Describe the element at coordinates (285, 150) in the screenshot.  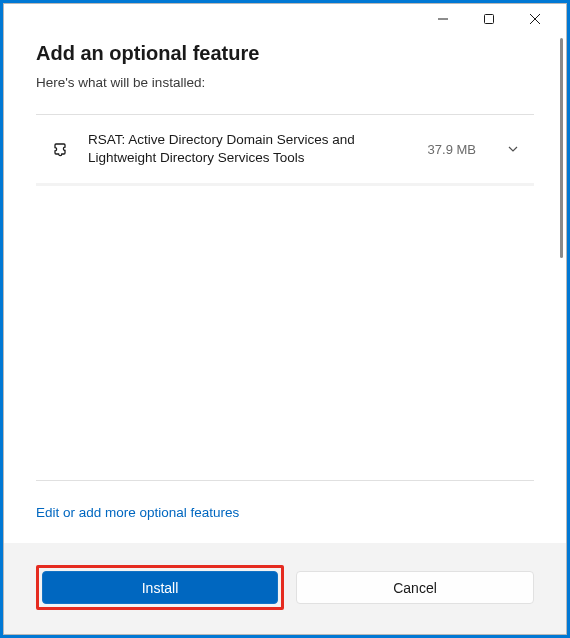
I see `feature-list: RSAT: Active Directory Domain Services a…` at that location.